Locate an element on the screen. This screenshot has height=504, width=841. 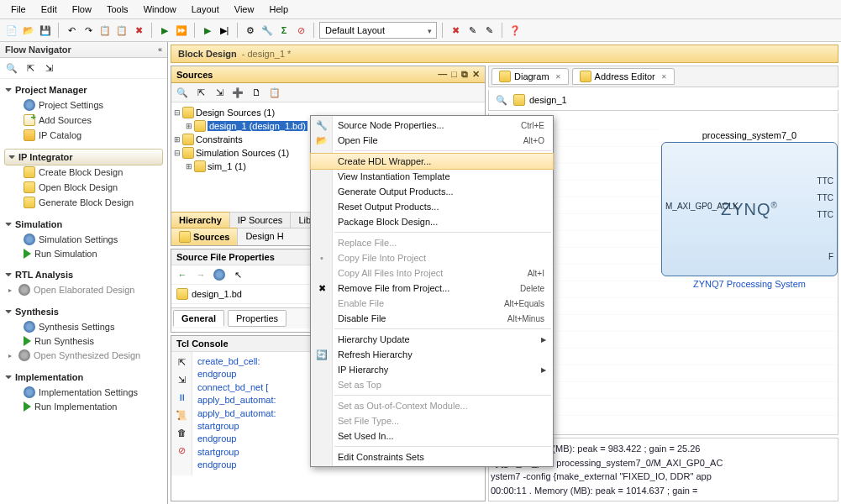
fn-section-ip-integrator: ⏷ IP Integrator is located at coordinates (84, 157).